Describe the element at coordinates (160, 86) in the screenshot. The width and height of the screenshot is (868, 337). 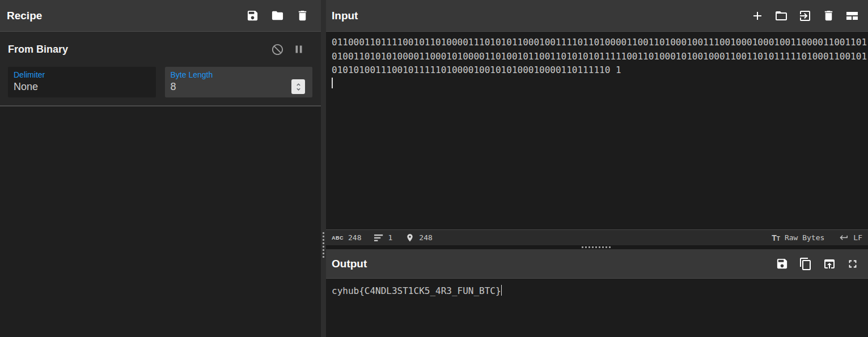
I see `operation-args: Delimiter None Byte Length 8` at that location.